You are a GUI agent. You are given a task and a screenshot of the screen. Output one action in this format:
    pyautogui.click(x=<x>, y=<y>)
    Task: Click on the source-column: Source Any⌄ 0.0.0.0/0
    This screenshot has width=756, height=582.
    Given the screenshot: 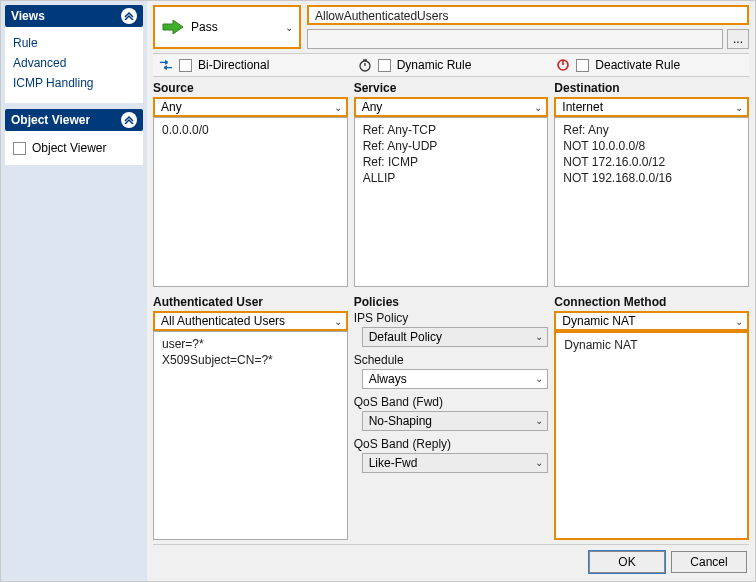 What is the action you would take?
    pyautogui.click(x=250, y=183)
    